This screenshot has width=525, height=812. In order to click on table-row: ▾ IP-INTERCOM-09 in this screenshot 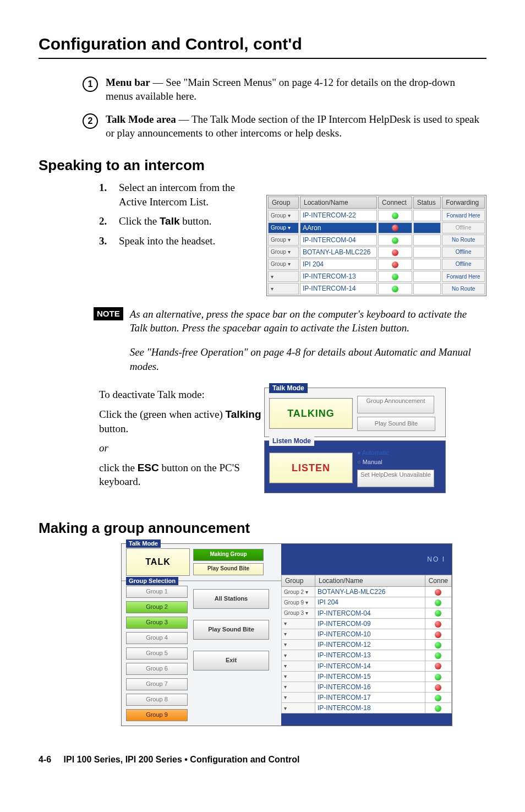, I will do `click(367, 623)`.